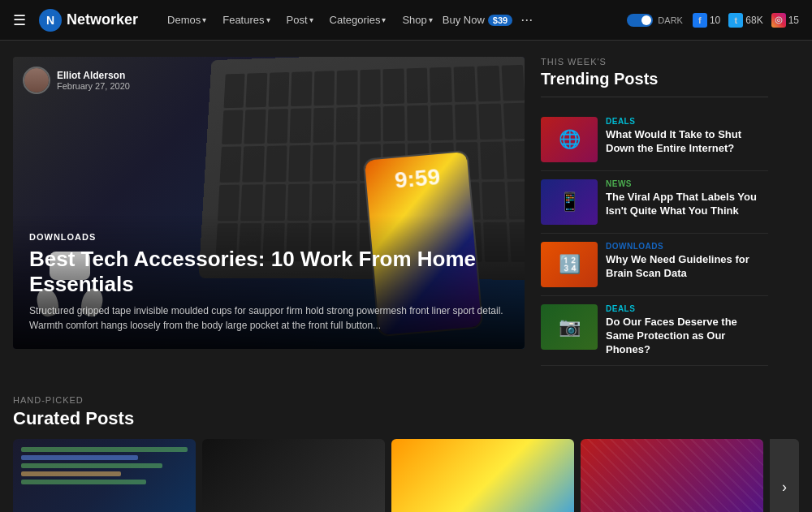  I want to click on instagram-count: 15, so click(794, 20).